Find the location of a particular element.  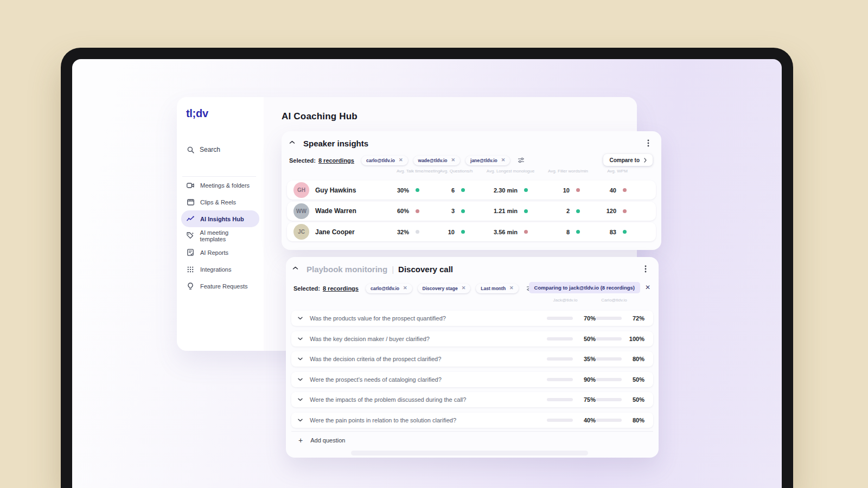

sidebar-item-ai-reports: AI Reports is located at coordinates (220, 253).